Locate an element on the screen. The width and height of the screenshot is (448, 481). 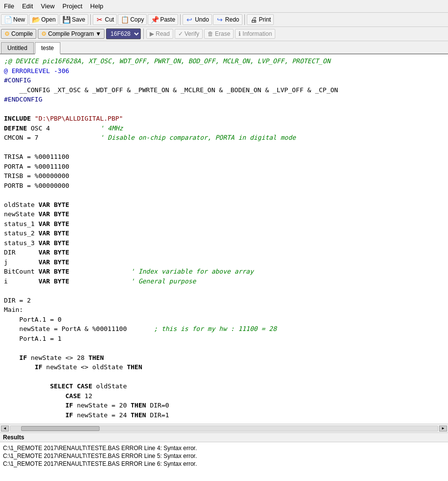
menu-project: Project is located at coordinates (72, 6).